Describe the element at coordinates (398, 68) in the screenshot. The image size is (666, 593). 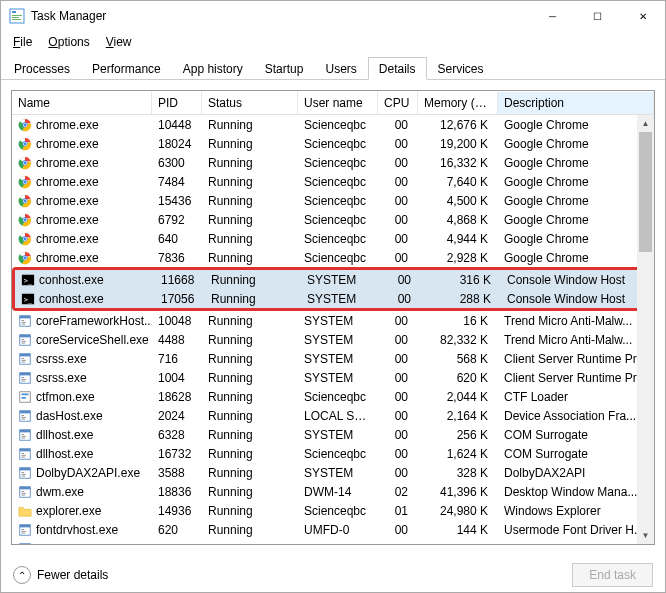
I see `tab-details: Details` at that location.